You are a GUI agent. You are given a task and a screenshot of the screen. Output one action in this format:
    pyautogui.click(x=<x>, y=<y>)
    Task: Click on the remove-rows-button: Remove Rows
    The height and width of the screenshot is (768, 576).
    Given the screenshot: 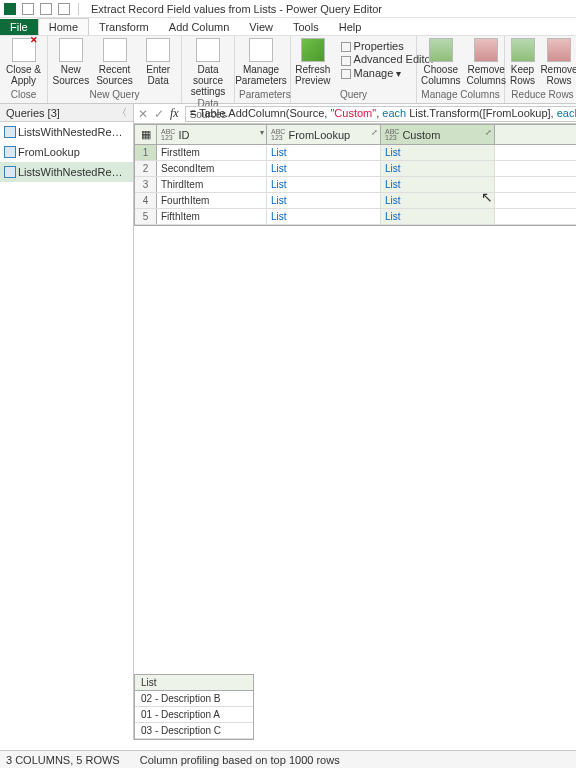 What is the action you would take?
    pyautogui.click(x=559, y=62)
    